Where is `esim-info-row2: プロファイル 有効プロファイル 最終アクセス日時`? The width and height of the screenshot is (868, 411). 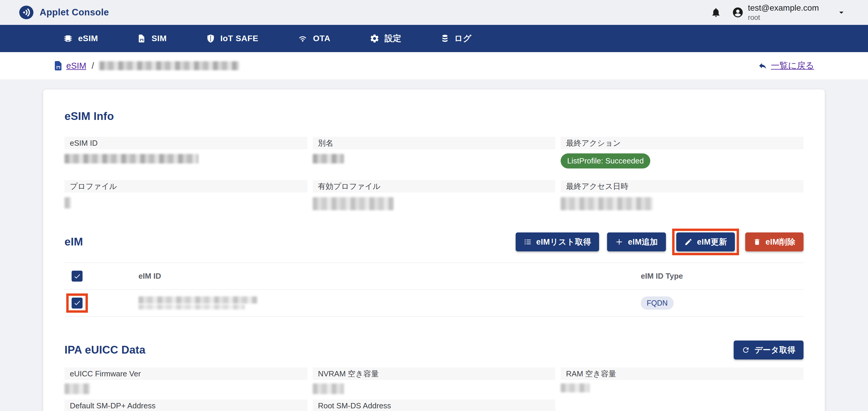 esim-info-row2: プロファイル 有効プロファイル 最終アクセス日時 is located at coordinates (434, 202).